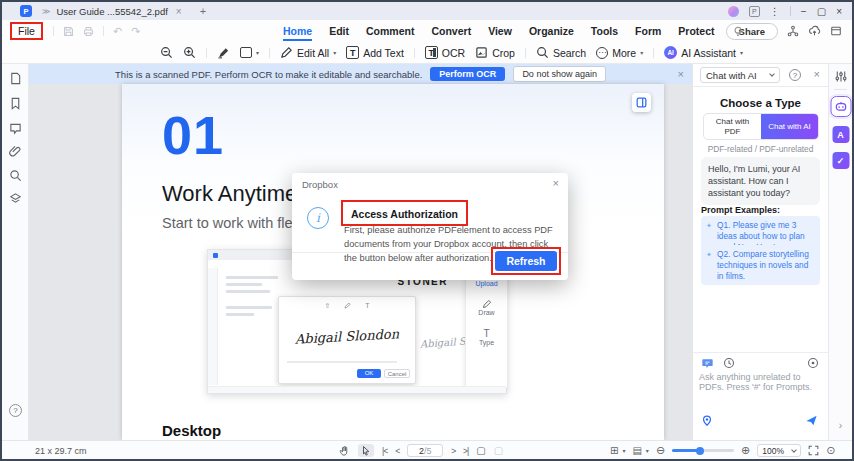 The image size is (854, 461). What do you see at coordinates (604, 32) in the screenshot?
I see `menu-tools: Tools` at bounding box center [604, 32].